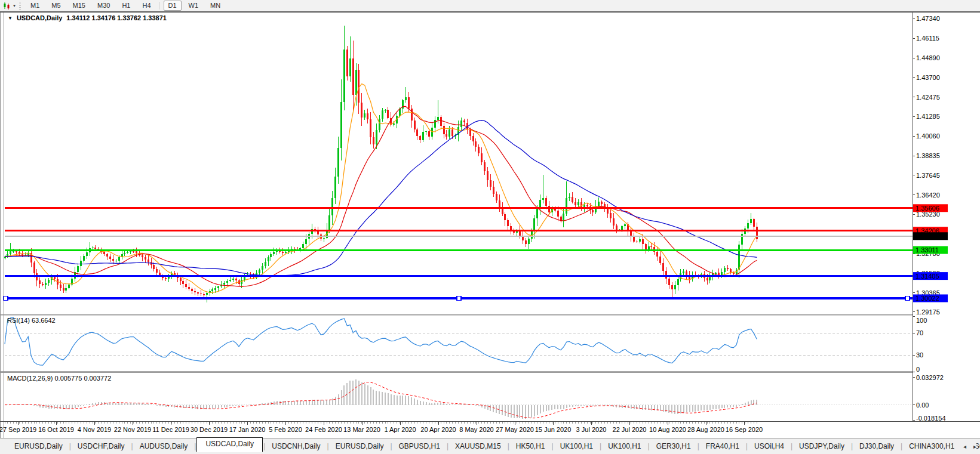 The height and width of the screenshot is (454, 980). Describe the element at coordinates (102, 446) in the screenshot. I see `chart-tab-usdchf-daily: USDCHF,Daily` at that location.